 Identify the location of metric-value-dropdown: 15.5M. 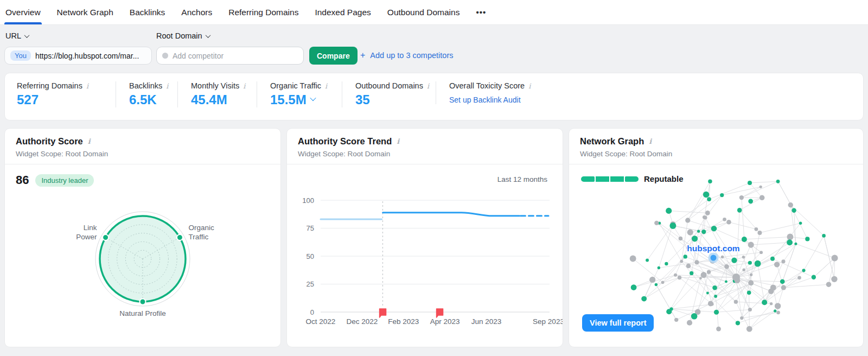
(299, 100).